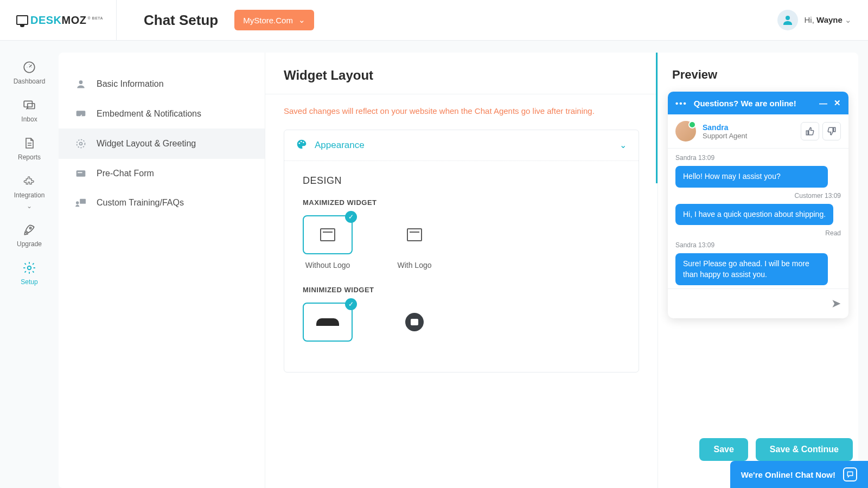 The image size is (868, 488). I want to click on training-icon, so click(81, 203).